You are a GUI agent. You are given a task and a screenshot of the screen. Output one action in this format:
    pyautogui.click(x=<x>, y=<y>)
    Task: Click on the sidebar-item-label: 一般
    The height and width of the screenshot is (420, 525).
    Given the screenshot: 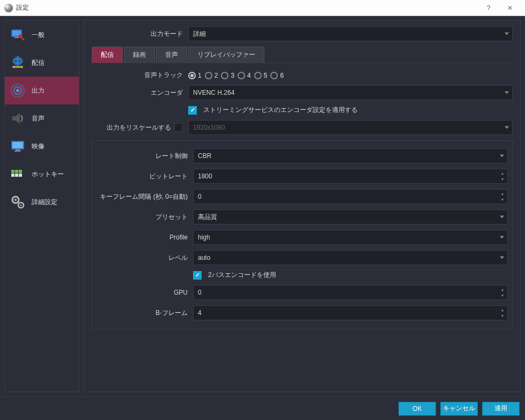 What is the action you would take?
    pyautogui.click(x=38, y=35)
    